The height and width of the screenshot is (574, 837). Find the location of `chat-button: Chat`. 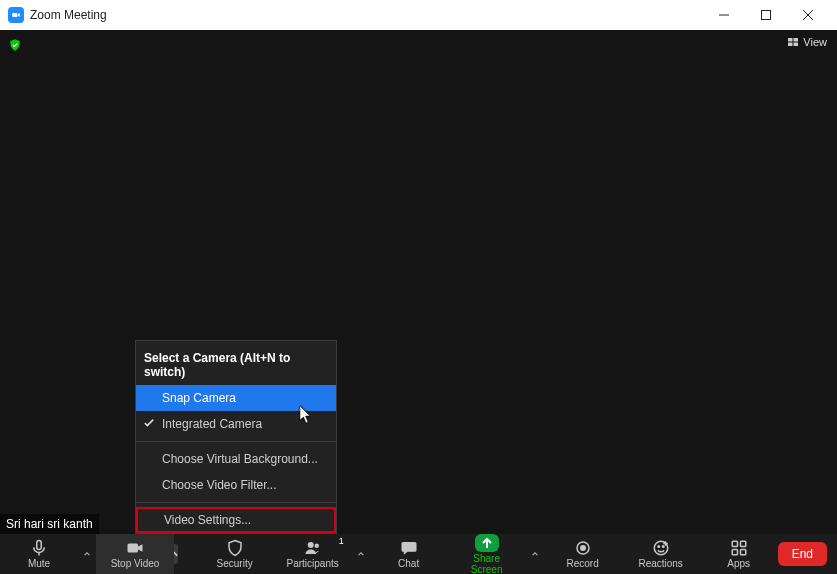

chat-button: Chat is located at coordinates (409, 554).